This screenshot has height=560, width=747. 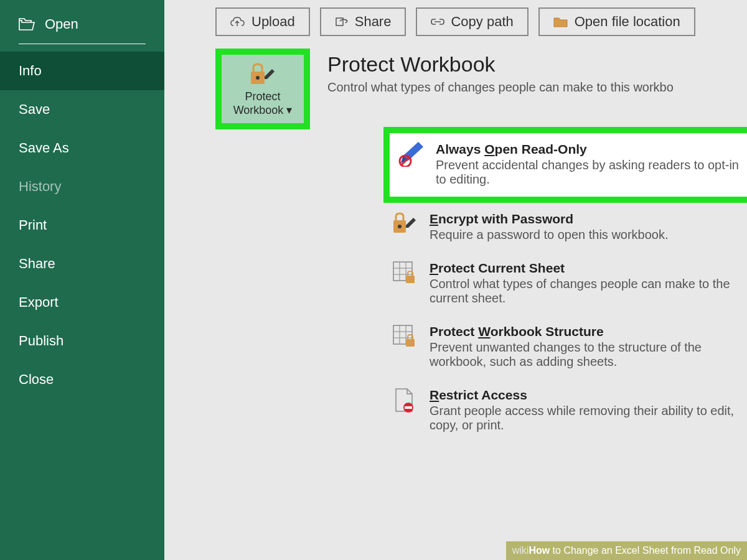 What do you see at coordinates (44, 148) in the screenshot?
I see `sidebar-label: Save As` at bounding box center [44, 148].